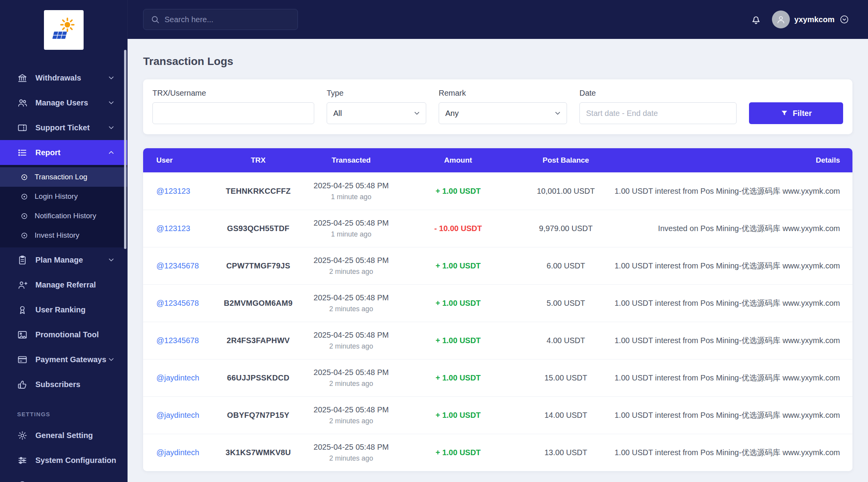  Describe the element at coordinates (64, 359) in the screenshot. I see `sidebar-item-payment-gateways: Payment Gateways` at that location.